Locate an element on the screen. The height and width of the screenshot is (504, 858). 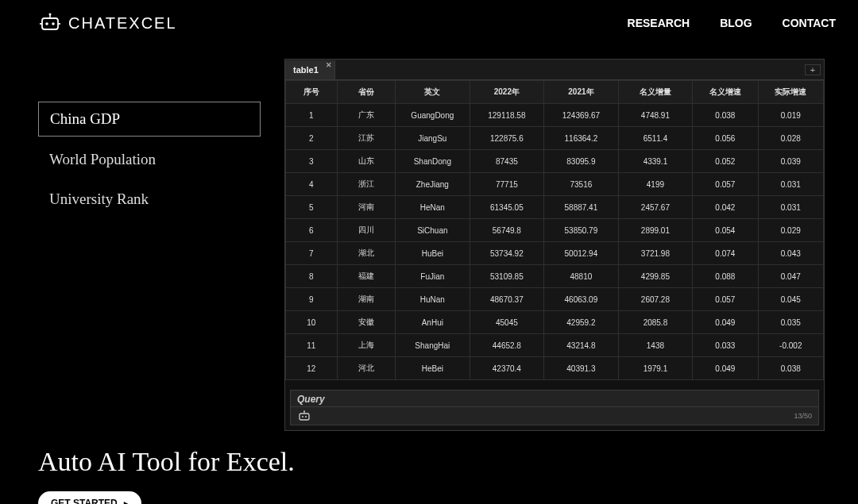
table-cell: JiangSu is located at coordinates (433, 138).